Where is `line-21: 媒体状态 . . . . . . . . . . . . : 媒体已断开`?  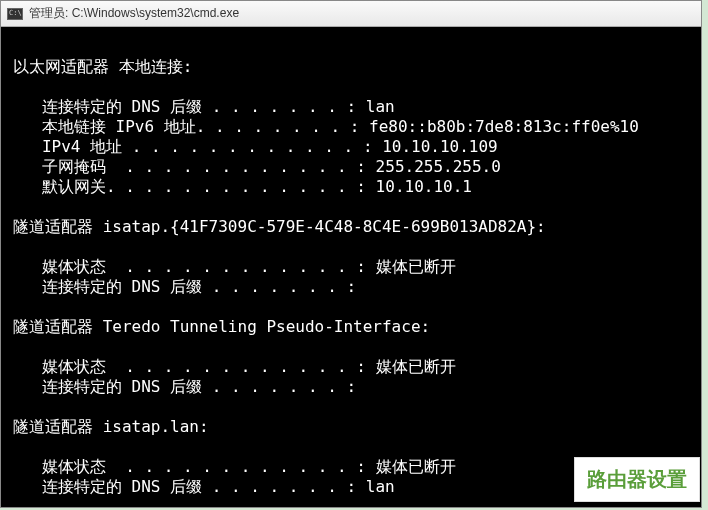 line-21: 媒体状态 . . . . . . . . . . . . : 媒体已断开 is located at coordinates (234, 466).